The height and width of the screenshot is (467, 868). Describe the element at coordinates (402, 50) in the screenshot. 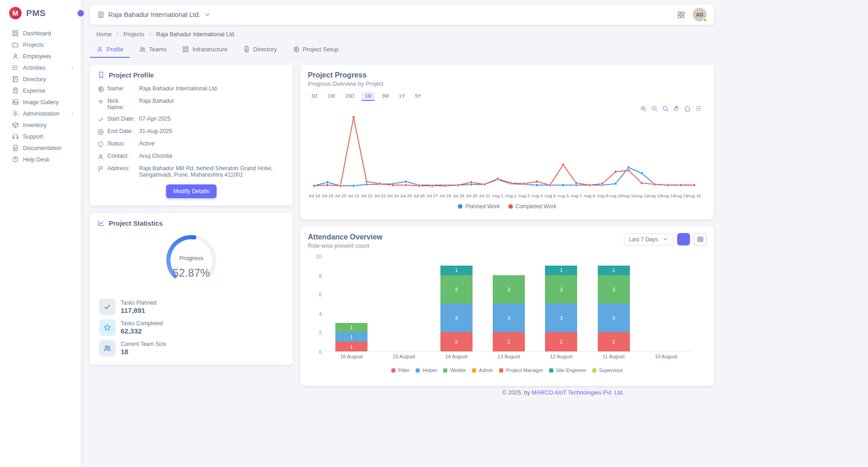

I see `tab-bar: ProfileTeamsInfrastructureDirectoryProje…` at that location.